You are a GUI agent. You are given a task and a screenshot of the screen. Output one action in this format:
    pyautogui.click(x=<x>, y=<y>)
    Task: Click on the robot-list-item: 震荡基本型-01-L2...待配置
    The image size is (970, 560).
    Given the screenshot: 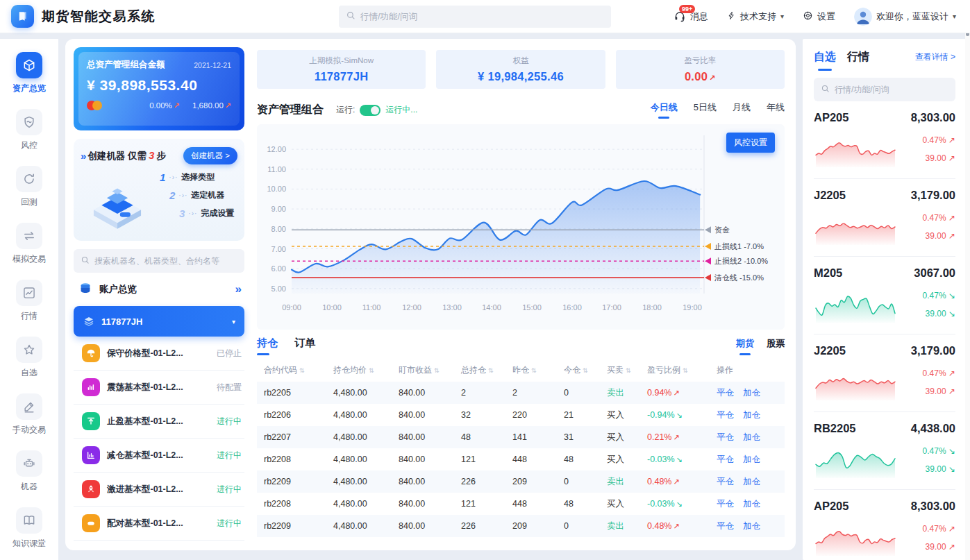 What is the action you would take?
    pyautogui.click(x=159, y=387)
    